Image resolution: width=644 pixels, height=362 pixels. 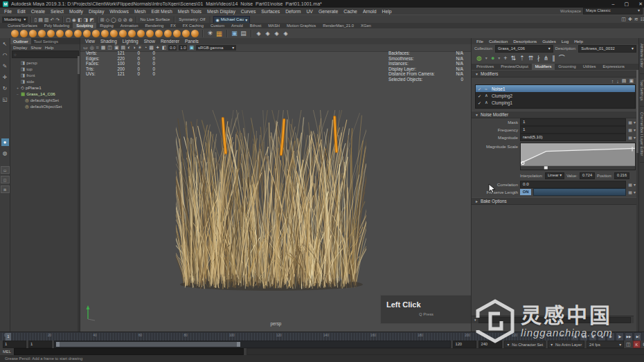 What do you see at coordinates (515, 66) in the screenshot?
I see `xgen-tab: Preview/Output` at bounding box center [515, 66].